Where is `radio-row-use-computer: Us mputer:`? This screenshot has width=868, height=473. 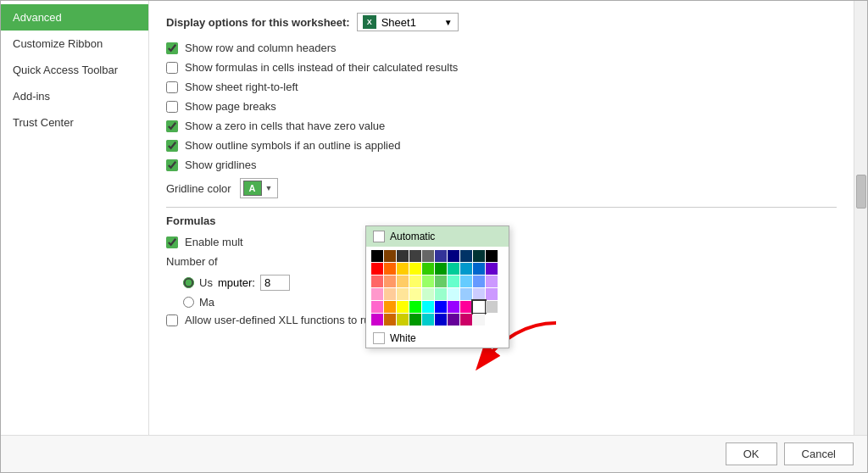
radio-row-use-computer: Us mputer: is located at coordinates (510, 283).